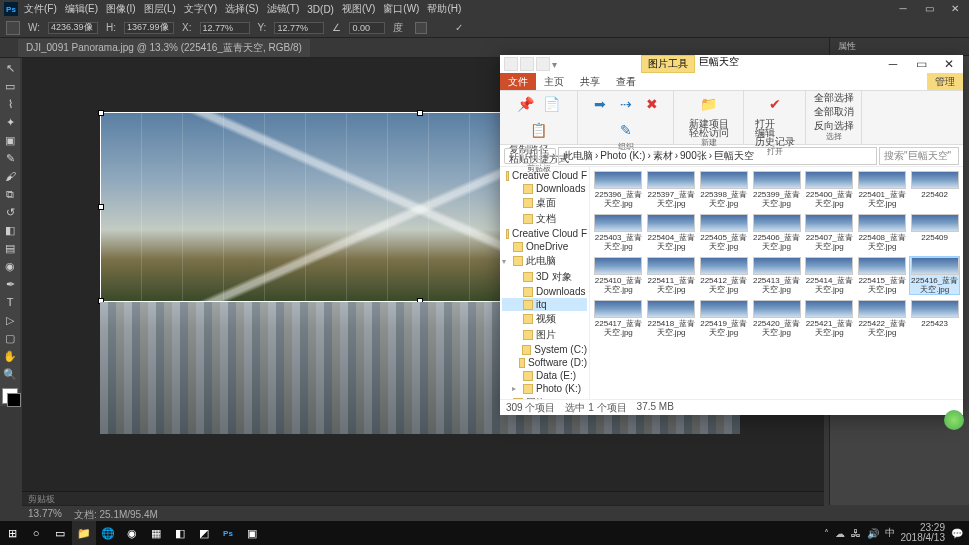 This screenshot has width=969, height=545. What do you see at coordinates (590, 82) in the screenshot?
I see `tab-share: 共享` at bounding box center [590, 82].